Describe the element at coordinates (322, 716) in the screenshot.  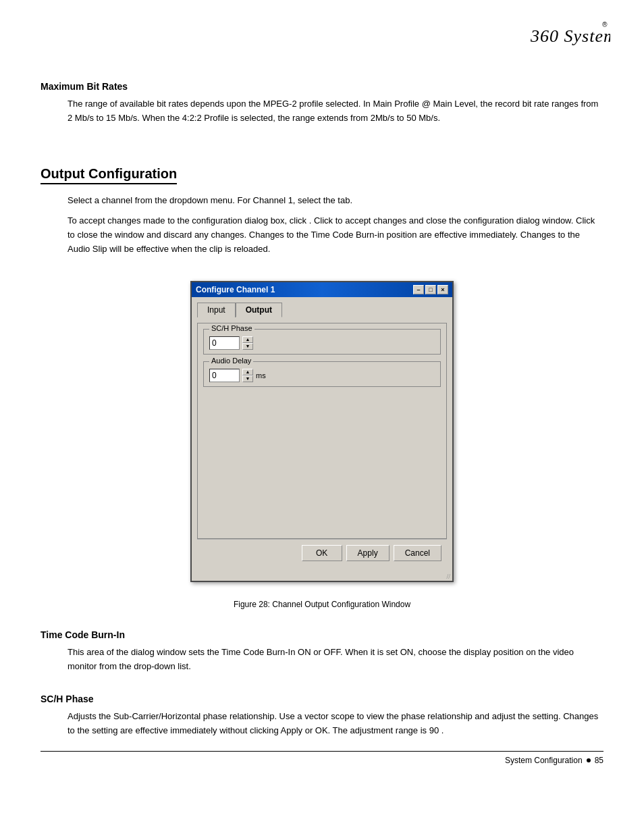
I see `sc-h-section: SC/H Phase Adjusts the Sub-Carrier/Horiz…` at that location.